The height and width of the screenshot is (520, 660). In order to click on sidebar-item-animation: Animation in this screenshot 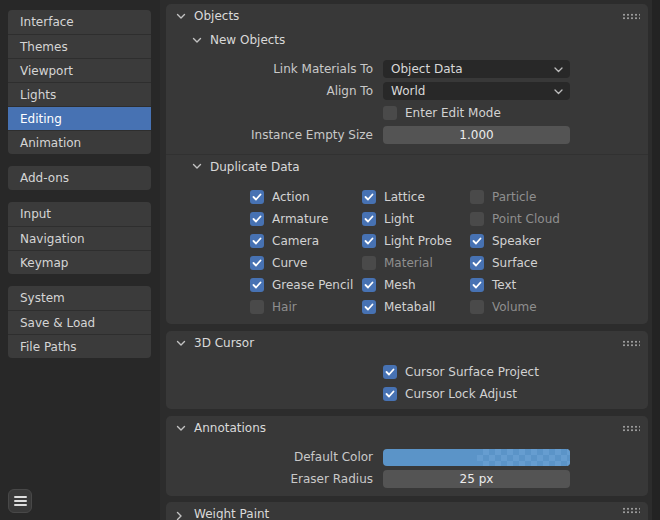, I will do `click(80, 142)`.